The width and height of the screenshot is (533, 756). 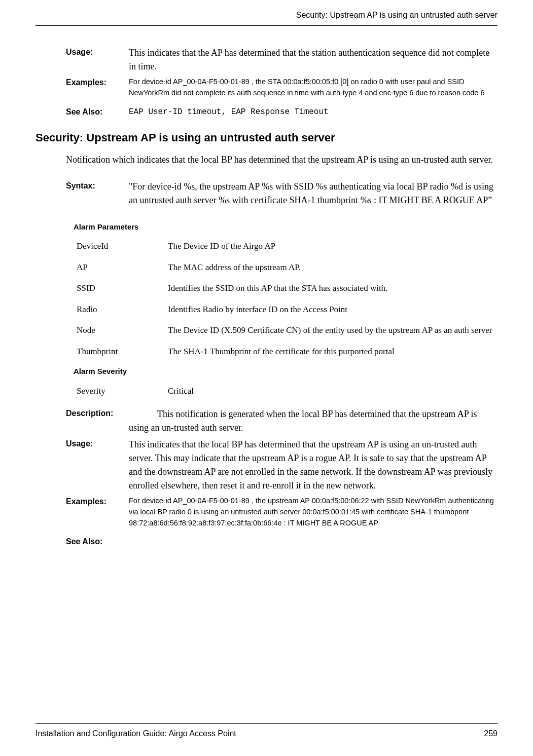 What do you see at coordinates (97, 88) in the screenshot?
I see `examples-label-top: Examples:` at bounding box center [97, 88].